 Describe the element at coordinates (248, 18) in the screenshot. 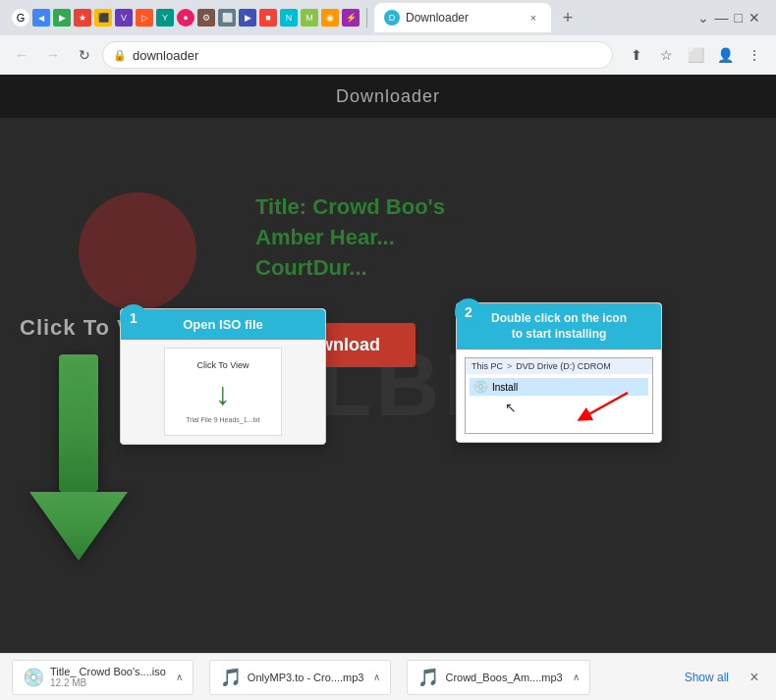

I see `ext-icon-11: ▶` at that location.